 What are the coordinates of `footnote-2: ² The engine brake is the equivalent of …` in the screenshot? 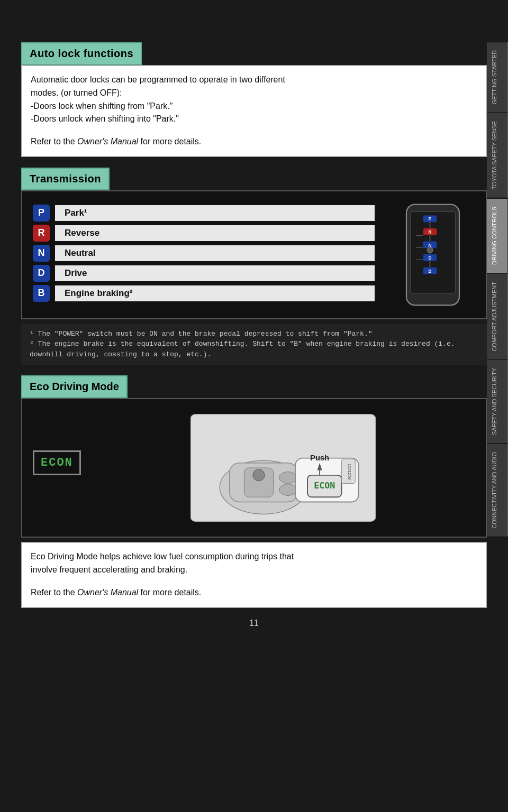 It's located at (254, 349).